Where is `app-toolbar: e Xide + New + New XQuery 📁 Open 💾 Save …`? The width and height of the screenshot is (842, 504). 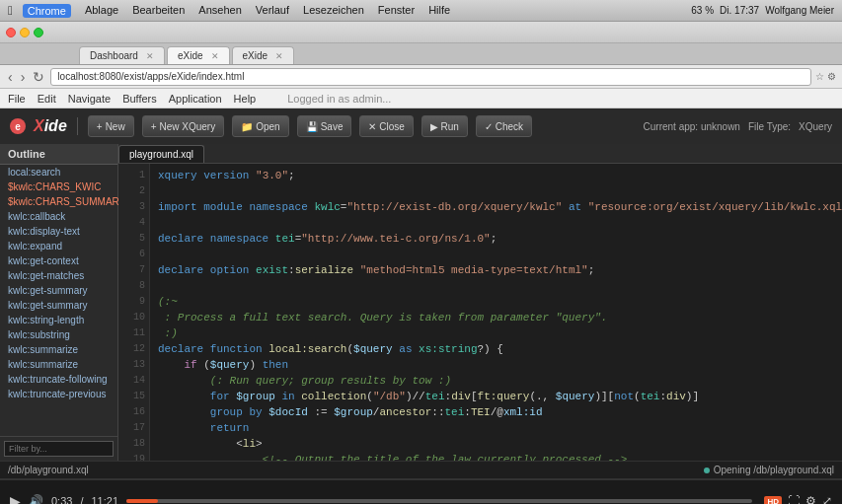
app-toolbar: e Xide + New + New XQuery 📁 Open 💾 Save … is located at coordinates (421, 126).